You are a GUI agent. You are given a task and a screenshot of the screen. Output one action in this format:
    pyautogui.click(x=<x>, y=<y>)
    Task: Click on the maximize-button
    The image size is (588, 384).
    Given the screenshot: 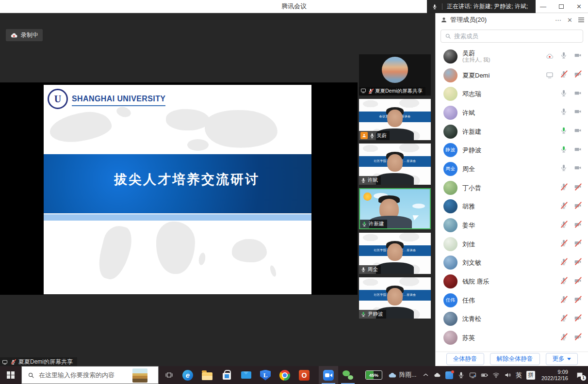 What is the action you would take?
    pyautogui.click(x=561, y=6)
    